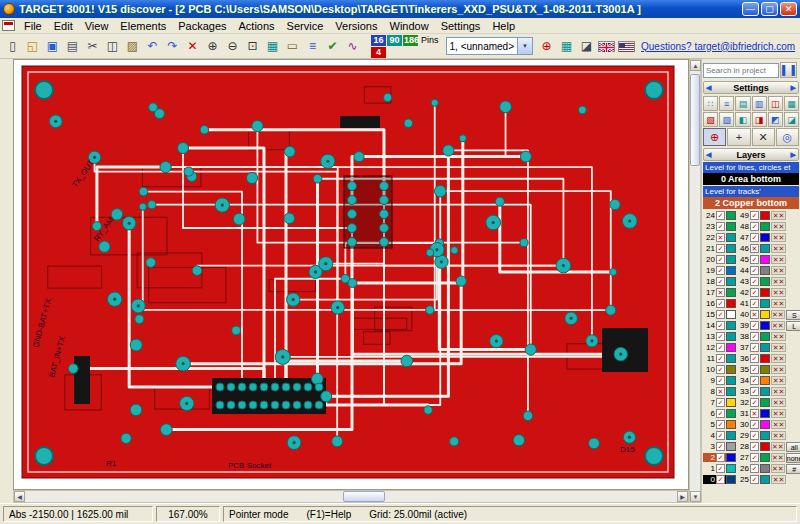 The width and height of the screenshot is (800, 524). I want to click on new-icon: ▯, so click(12, 46).